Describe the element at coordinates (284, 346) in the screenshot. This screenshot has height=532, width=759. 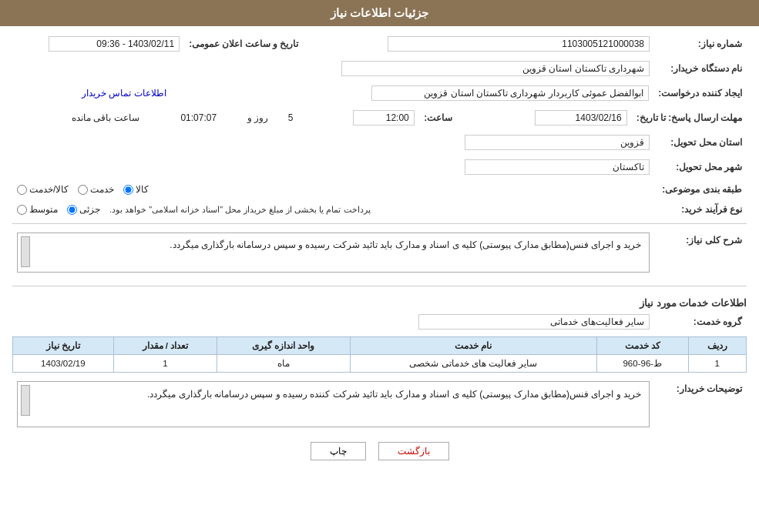
I see `col-unit: واحد اندازه گیری` at that location.